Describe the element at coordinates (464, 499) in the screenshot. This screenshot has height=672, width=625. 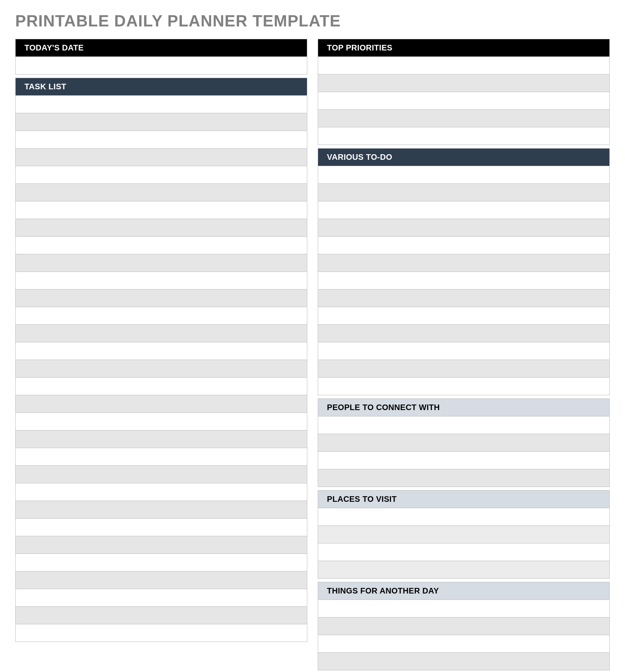
I see `places-header: PLACES TO VISIT` at that location.